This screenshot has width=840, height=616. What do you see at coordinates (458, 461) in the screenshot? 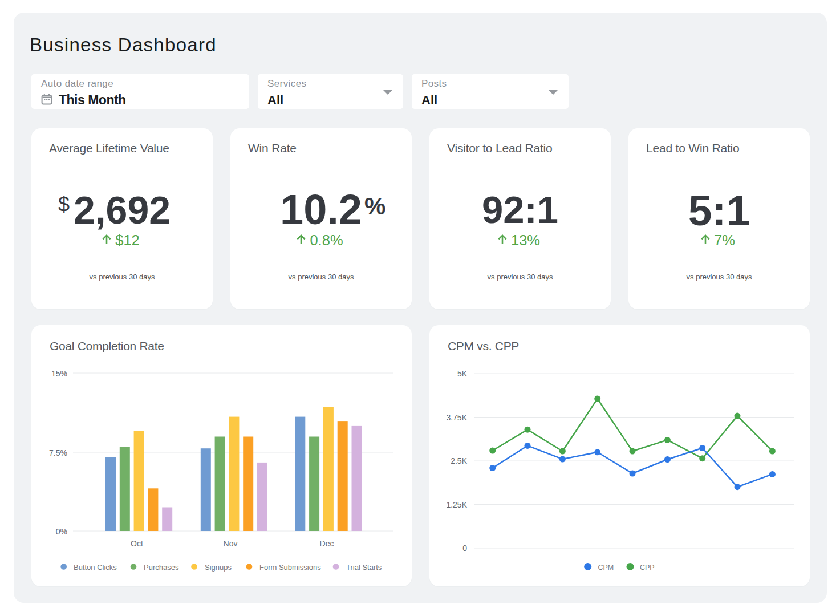
I see `svg-text: 2.5K` at bounding box center [458, 461].